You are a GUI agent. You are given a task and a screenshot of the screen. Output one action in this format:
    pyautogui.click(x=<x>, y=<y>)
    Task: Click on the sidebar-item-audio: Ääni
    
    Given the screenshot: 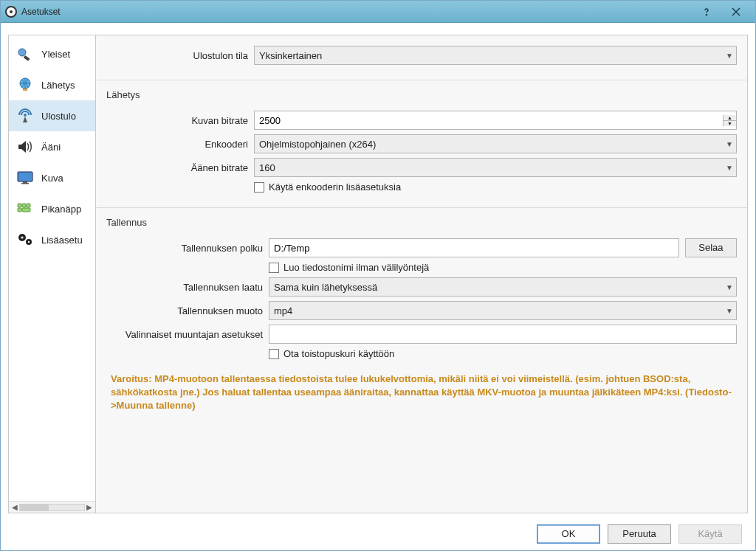 What is the action you would take?
    pyautogui.click(x=52, y=147)
    